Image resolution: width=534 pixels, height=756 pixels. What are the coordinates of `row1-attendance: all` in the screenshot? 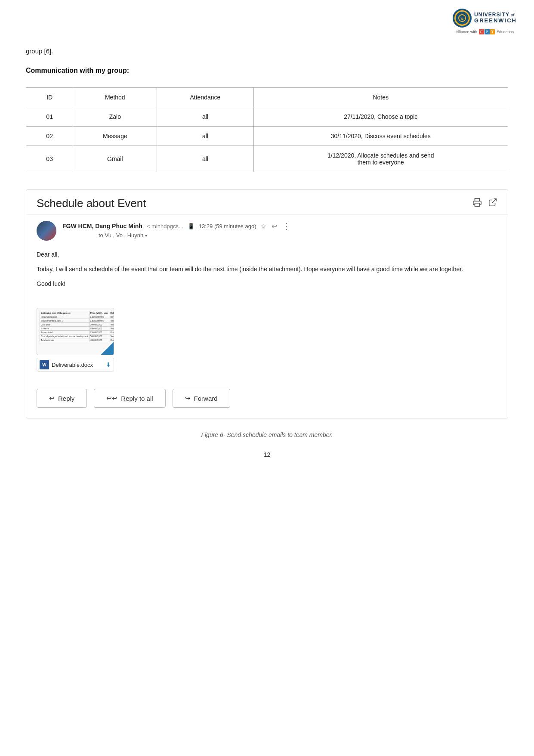 It's located at (205, 117).